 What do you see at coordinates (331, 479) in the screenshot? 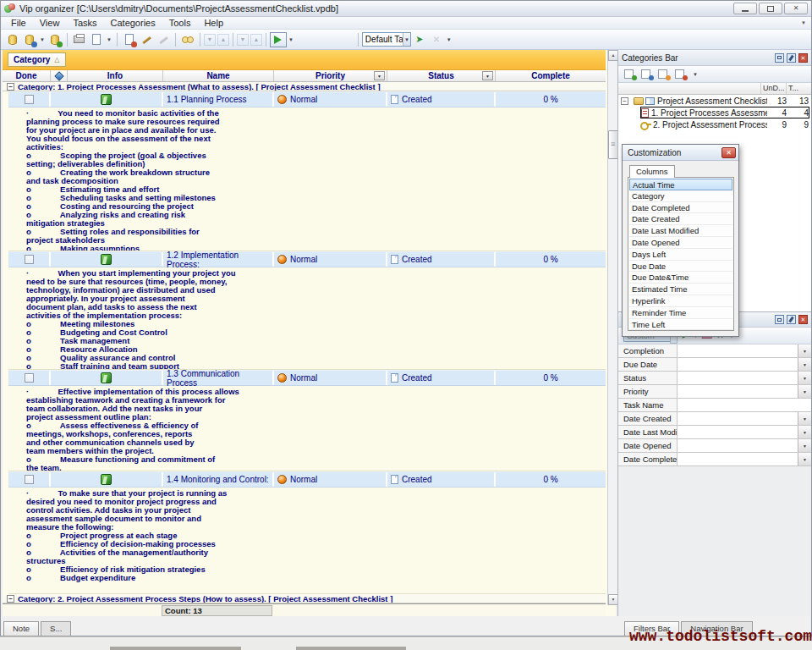
I see `task-4-priority: Normal` at bounding box center [331, 479].